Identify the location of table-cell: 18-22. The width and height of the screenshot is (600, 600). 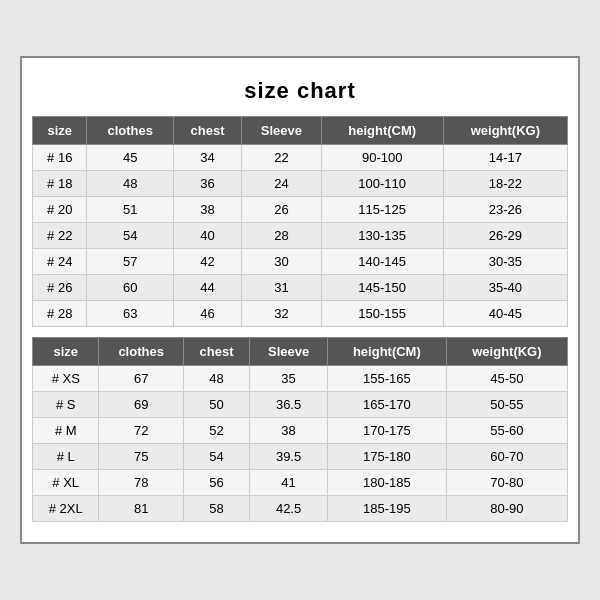
(505, 184).